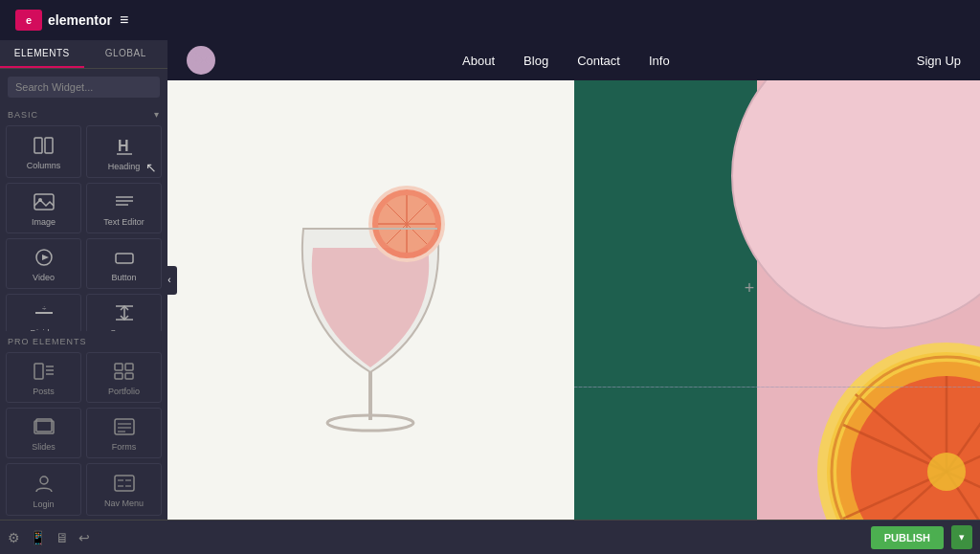 The image size is (980, 554). What do you see at coordinates (38, 538) in the screenshot?
I see `mobile-icon: 📱` at bounding box center [38, 538].